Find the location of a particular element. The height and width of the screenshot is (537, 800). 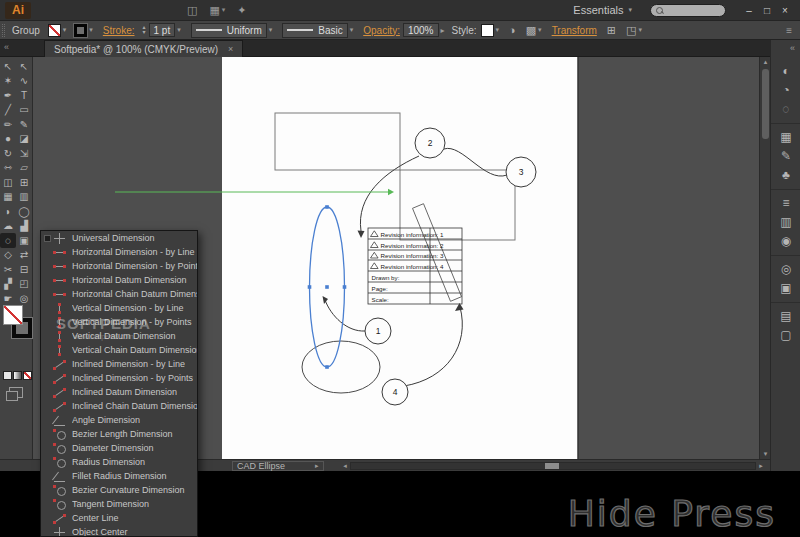

paintbrush-tool: ✏ is located at coordinates (8, 124).